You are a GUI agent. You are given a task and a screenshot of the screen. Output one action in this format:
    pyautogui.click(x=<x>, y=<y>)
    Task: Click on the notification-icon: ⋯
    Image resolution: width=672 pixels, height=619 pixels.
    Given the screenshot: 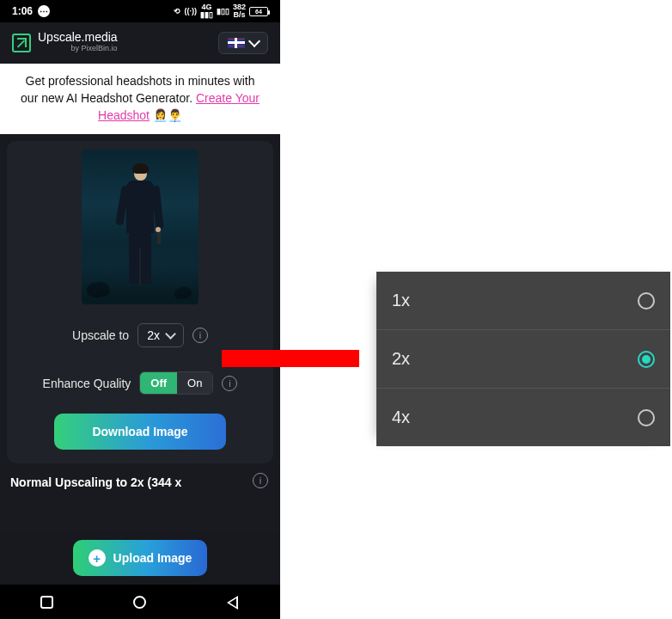 What is the action you would take?
    pyautogui.click(x=44, y=11)
    